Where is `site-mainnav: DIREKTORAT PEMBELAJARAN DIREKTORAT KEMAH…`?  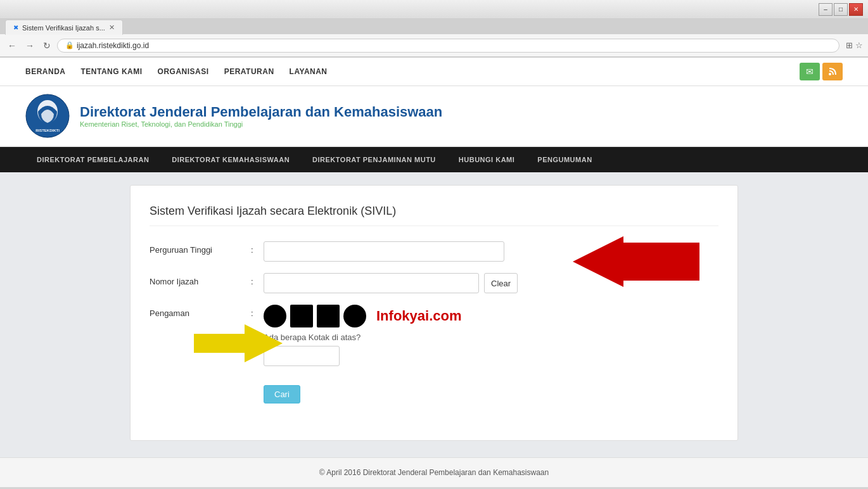
site-mainnav: DIREKTORAT PEMBELAJARAN DIREKTORAT KEMAH… is located at coordinates (434, 160).